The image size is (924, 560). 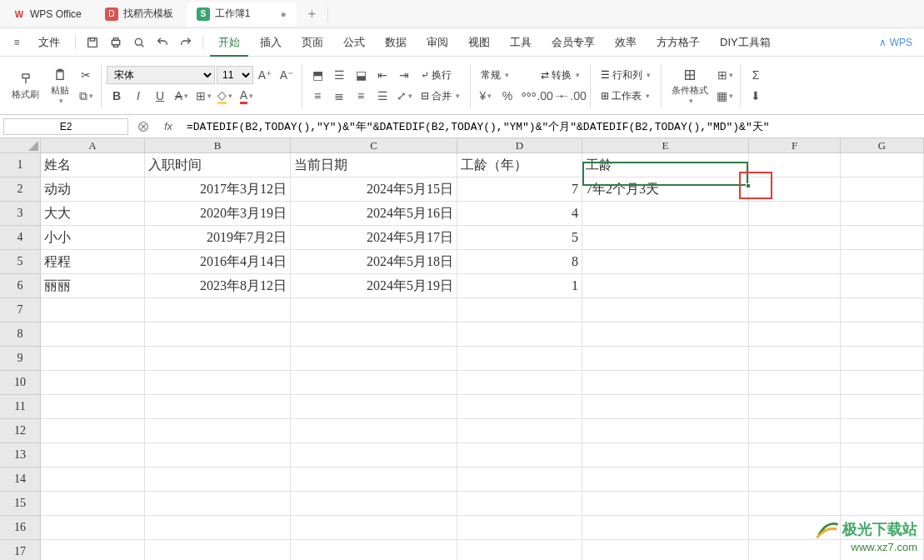 What do you see at coordinates (666, 503) in the screenshot?
I see `cell-E15` at bounding box center [666, 503].